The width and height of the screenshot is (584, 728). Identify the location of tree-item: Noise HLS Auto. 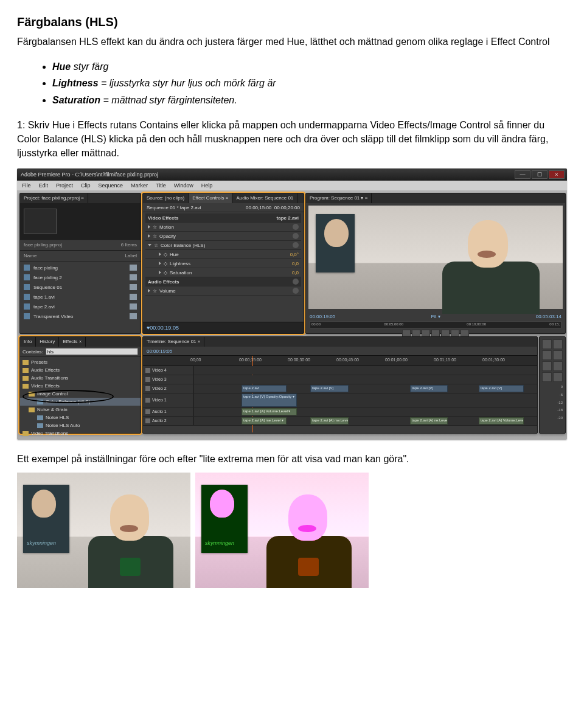
(80, 426).